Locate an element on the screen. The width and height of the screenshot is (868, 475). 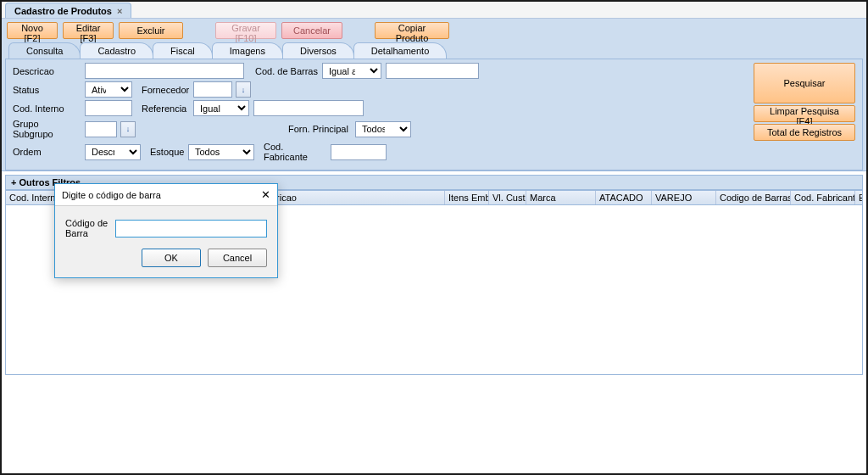
excluir-button: Excluir is located at coordinates (151, 31).